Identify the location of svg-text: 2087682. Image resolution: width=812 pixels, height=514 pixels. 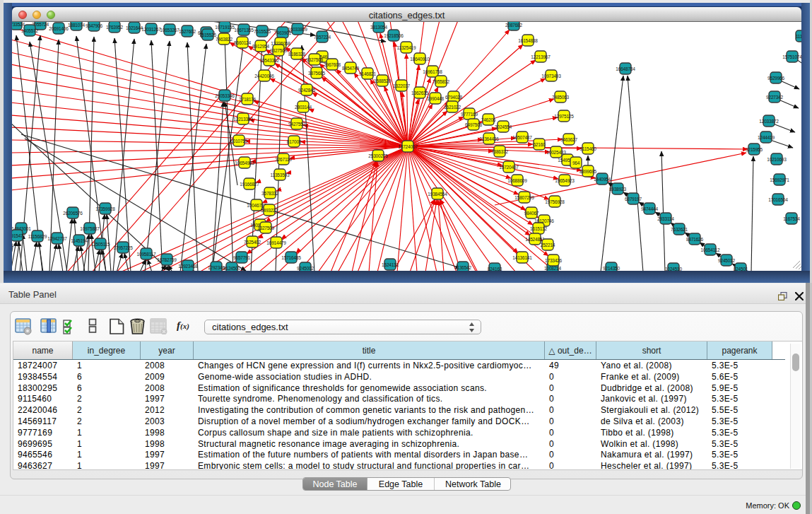
(514, 25).